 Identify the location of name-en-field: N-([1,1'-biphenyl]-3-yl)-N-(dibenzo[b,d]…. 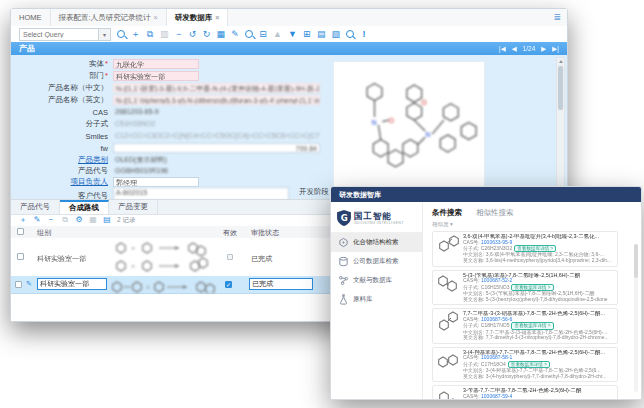
(216, 100).